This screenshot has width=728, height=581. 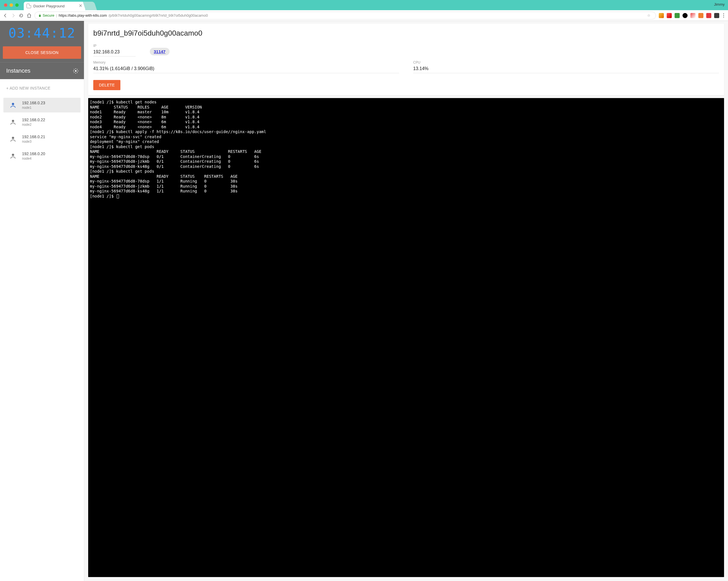 What do you see at coordinates (114, 46) in the screenshot?
I see `ip-label: IP` at bounding box center [114, 46].